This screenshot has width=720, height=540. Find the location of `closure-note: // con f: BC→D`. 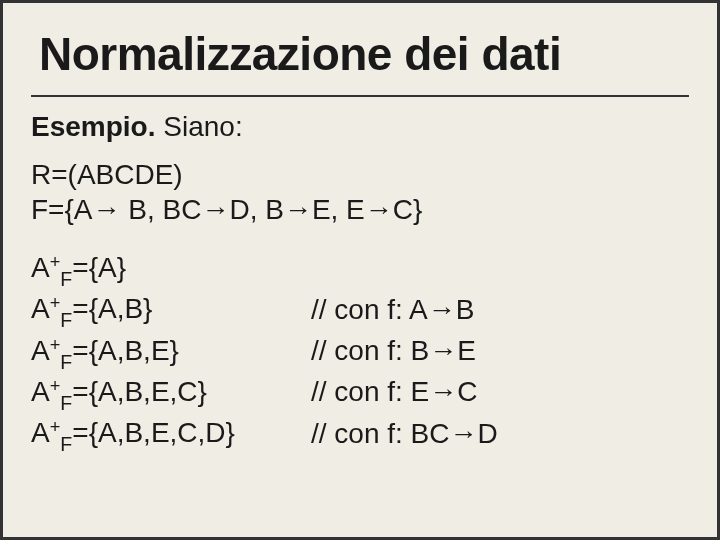

closure-note: // con f: BC→D is located at coordinates (404, 434).